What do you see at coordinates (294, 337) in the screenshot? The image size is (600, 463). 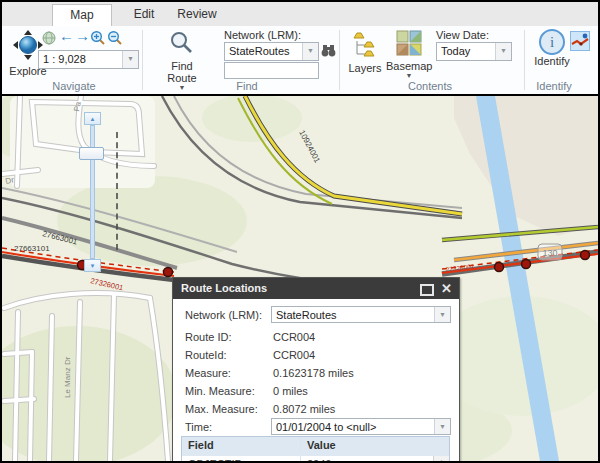 I see `route-id-value: CCR004` at bounding box center [294, 337].